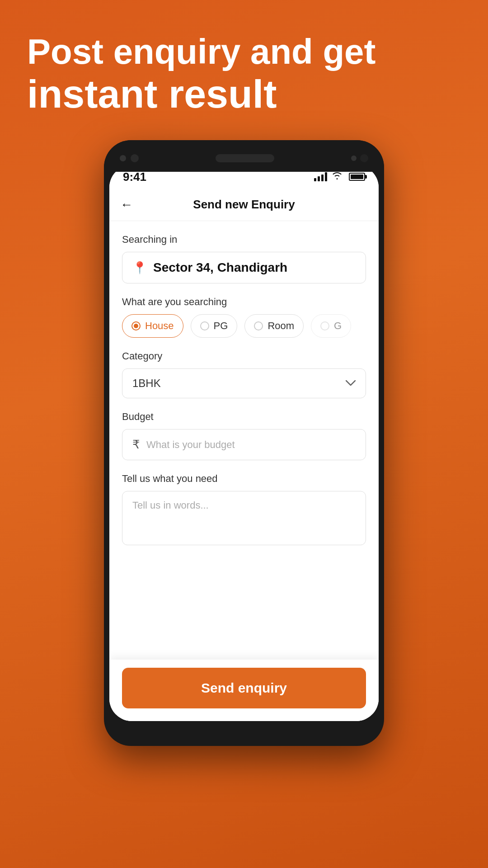 This screenshot has height=868, width=488. Describe the element at coordinates (245, 158) in the screenshot. I see `earpiece-speaker` at that location.